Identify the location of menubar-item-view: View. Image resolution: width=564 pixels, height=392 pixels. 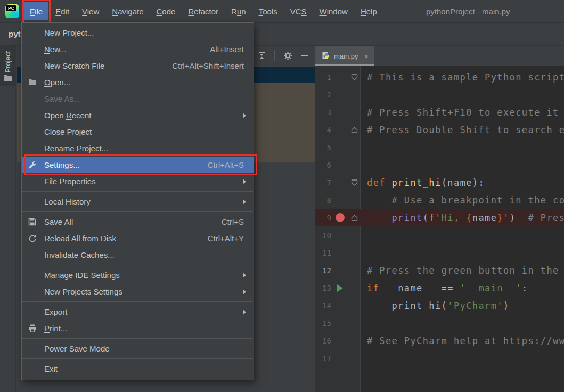
(91, 11).